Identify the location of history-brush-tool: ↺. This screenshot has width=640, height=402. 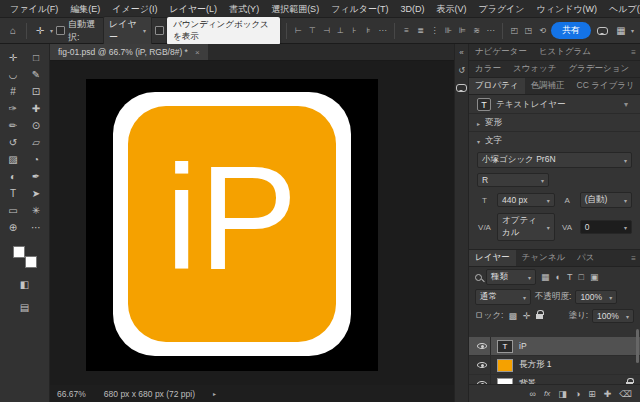
(14, 142).